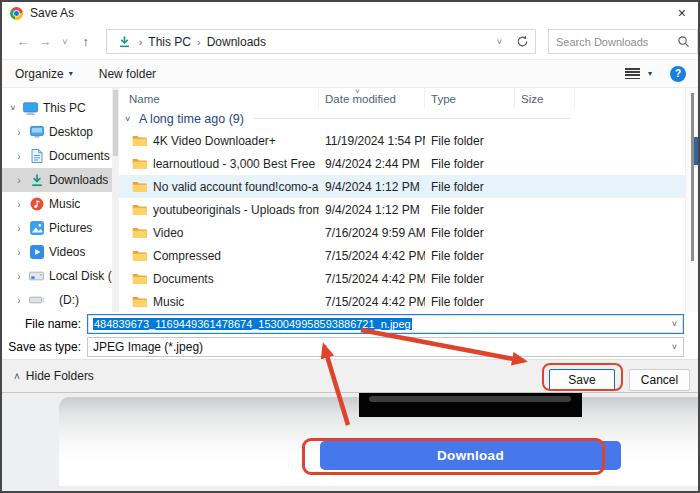 This screenshot has width=700, height=493. What do you see at coordinates (500, 42) in the screenshot?
I see `address-dropdown-icon: ˅` at bounding box center [500, 42].